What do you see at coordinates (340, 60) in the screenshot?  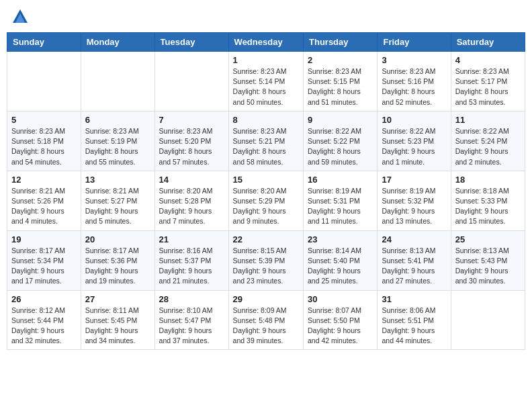 I see `day-number: 2` at bounding box center [340, 60].